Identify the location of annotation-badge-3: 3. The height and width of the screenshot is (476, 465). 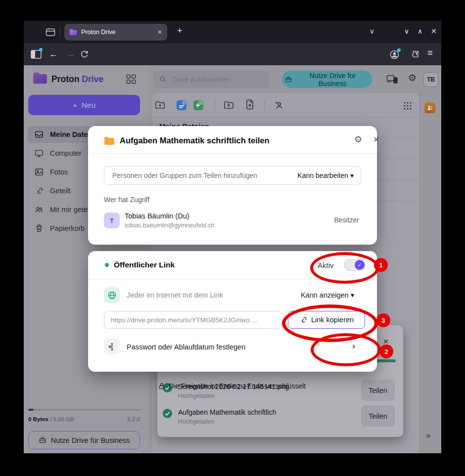
(383, 320).